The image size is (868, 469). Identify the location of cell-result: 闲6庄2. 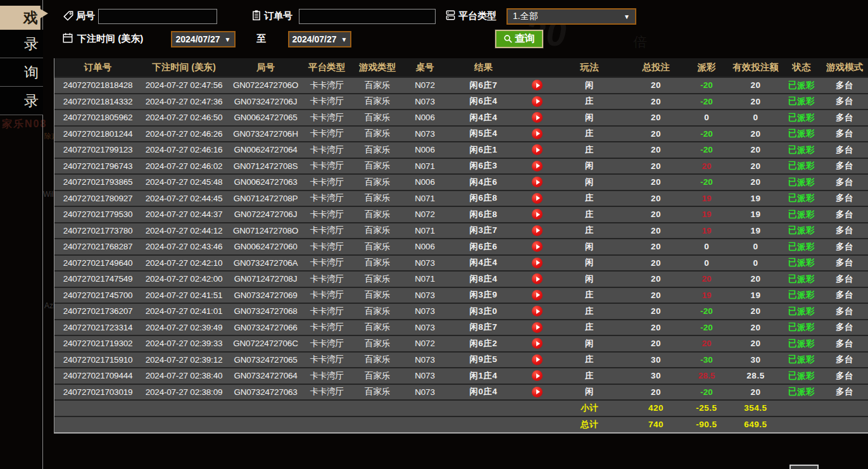
(484, 344).